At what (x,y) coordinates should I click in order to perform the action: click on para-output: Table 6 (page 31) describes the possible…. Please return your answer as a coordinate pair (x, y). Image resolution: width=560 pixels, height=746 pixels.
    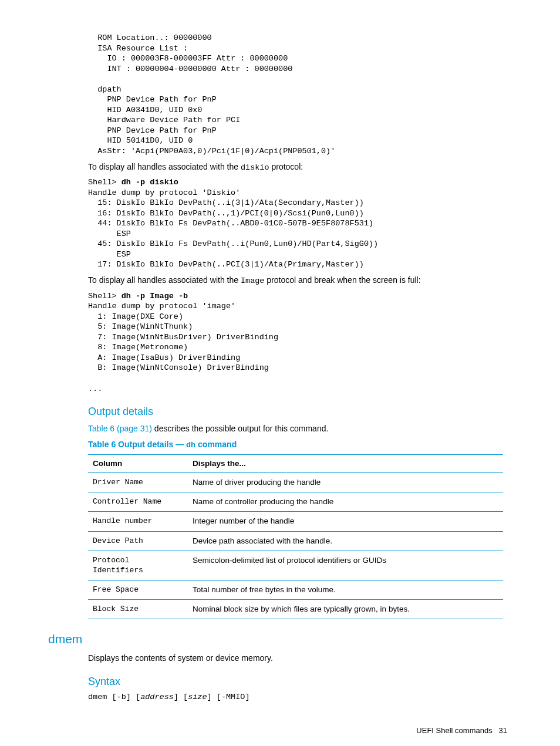
    Looking at the image, I should click on (298, 428).